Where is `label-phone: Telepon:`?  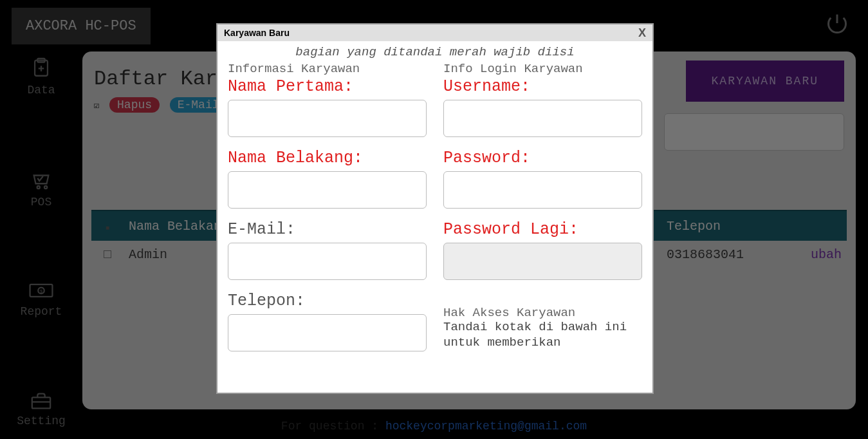
label-phone: Telepon: is located at coordinates (327, 301).